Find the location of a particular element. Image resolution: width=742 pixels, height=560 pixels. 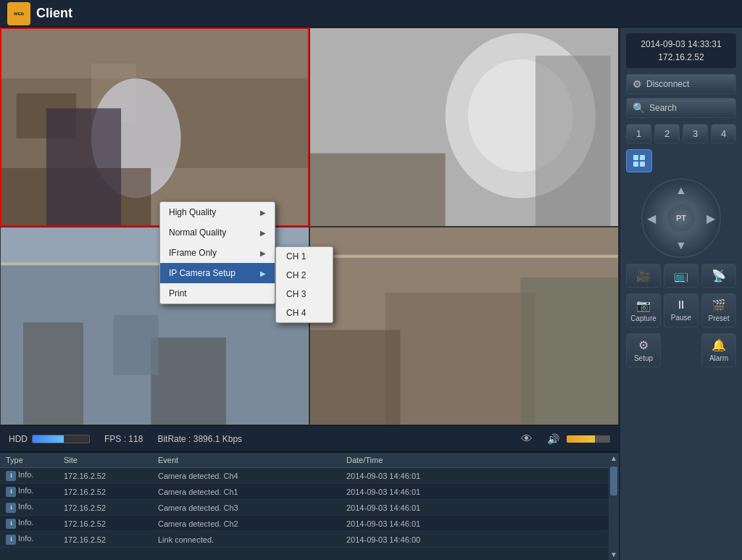

search-button: 🔍 Search is located at coordinates (681, 108).